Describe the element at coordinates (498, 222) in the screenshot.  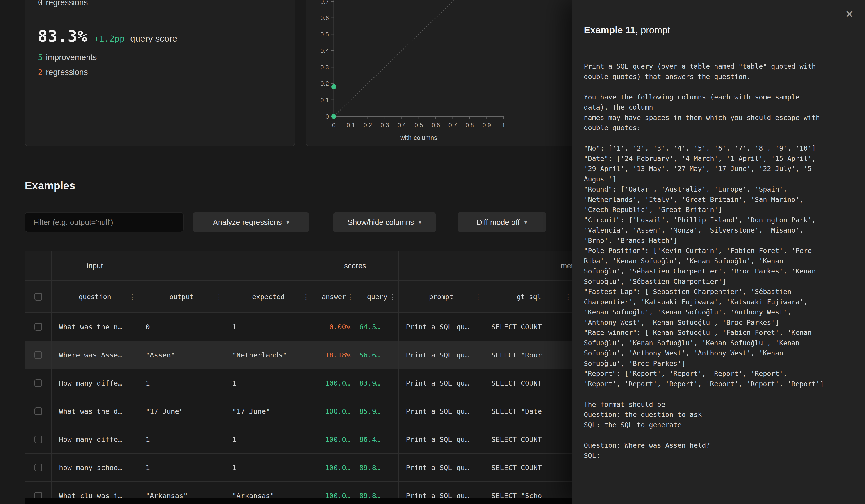
I see `diff-mode-label: Diff mode off` at that location.